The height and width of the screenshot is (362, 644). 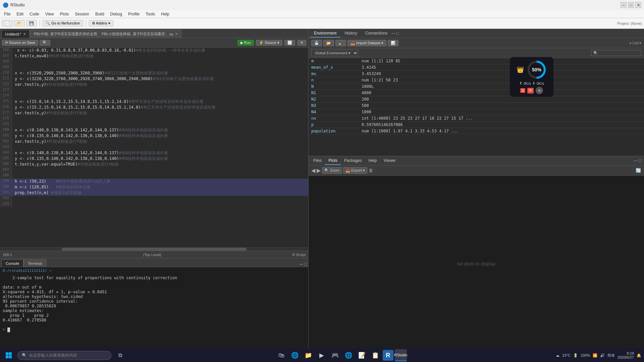 I want to click on env-save-button: 💾, so click(x=317, y=43).